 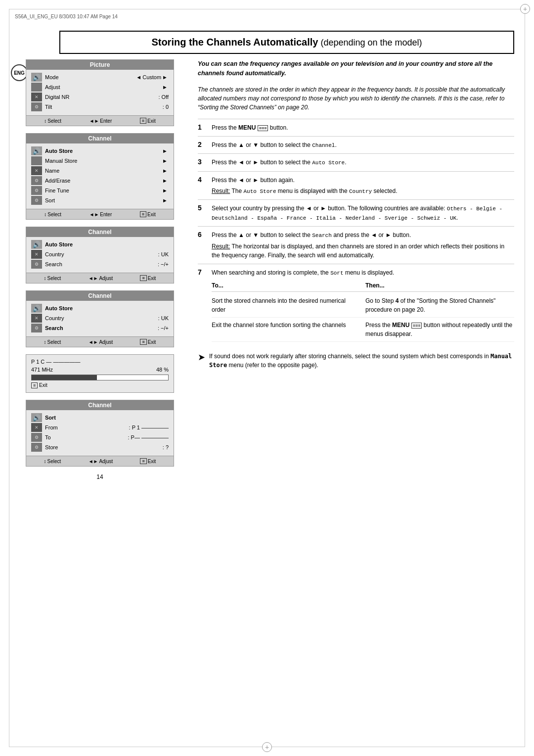 What do you see at coordinates (165, 200) in the screenshot?
I see `right-arrow-sort1: ►` at bounding box center [165, 200].